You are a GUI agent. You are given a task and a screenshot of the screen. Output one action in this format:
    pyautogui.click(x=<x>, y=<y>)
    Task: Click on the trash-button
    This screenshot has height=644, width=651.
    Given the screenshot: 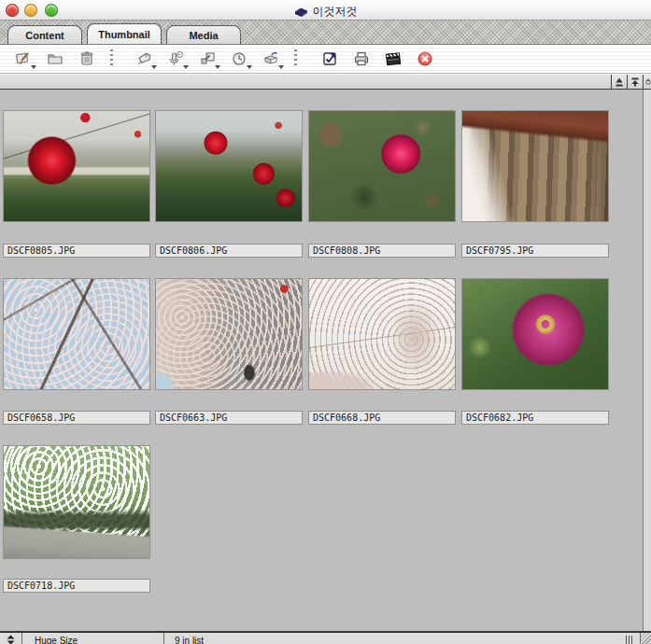 What is the action you would take?
    pyautogui.click(x=87, y=59)
    